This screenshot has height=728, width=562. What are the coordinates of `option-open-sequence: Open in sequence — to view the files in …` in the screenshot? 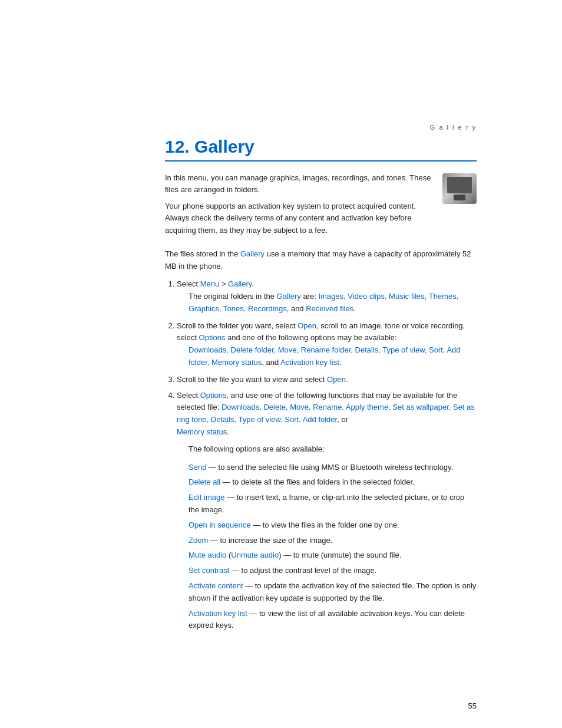 It's located at (326, 526).